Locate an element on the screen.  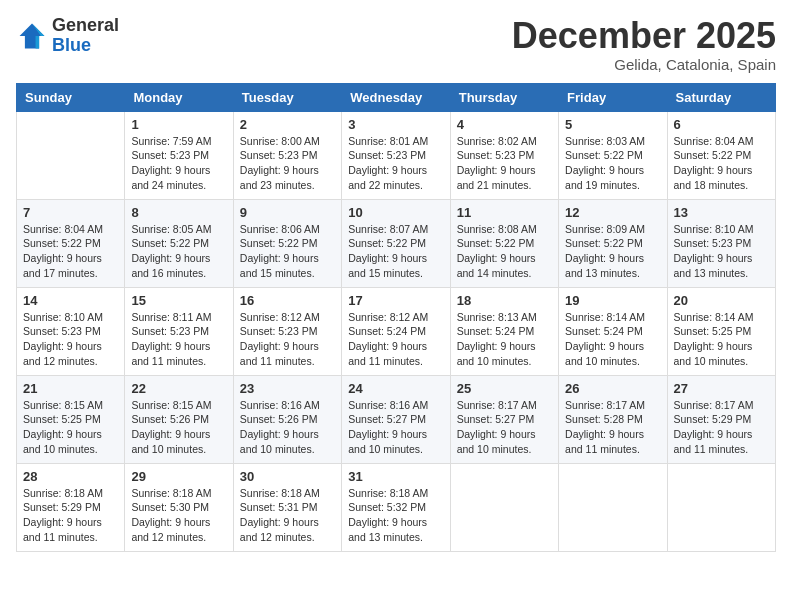
day-number: 17 is located at coordinates (396, 300).